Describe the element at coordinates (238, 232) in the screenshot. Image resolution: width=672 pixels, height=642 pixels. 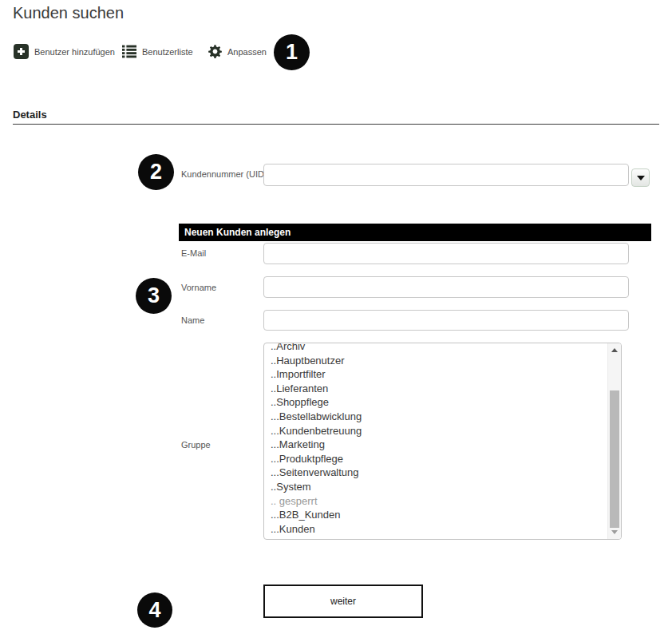
I see `section-header-label: Neuen Kunden anlegen` at that location.